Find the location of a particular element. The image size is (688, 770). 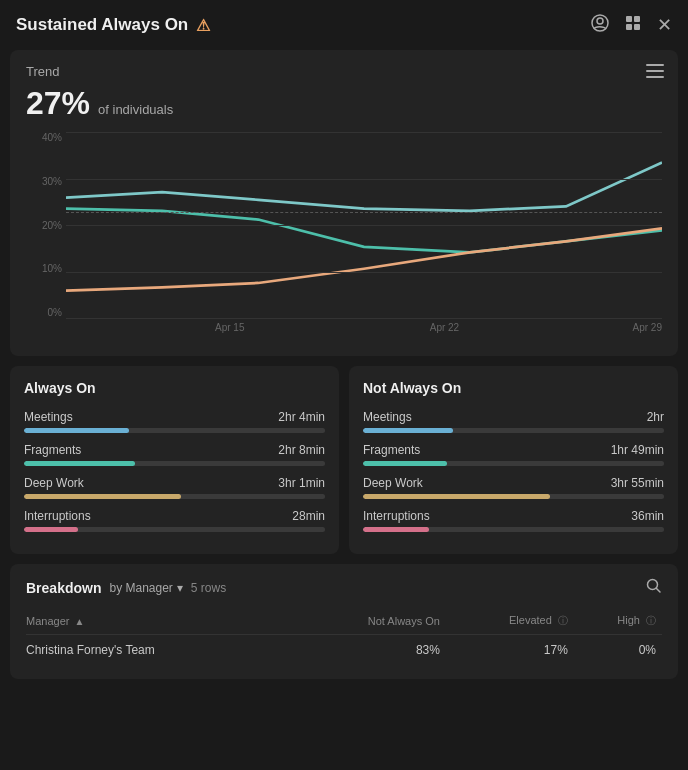

meetings-metric-nao: Meetings 2hr is located at coordinates (514, 422).